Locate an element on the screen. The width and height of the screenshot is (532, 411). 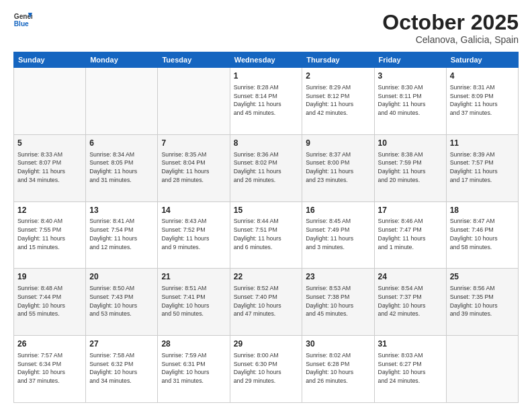
table-row: 4Sunrise: 8:31 AM Sunset: 8:09 PM Daylig… is located at coordinates (482, 101).